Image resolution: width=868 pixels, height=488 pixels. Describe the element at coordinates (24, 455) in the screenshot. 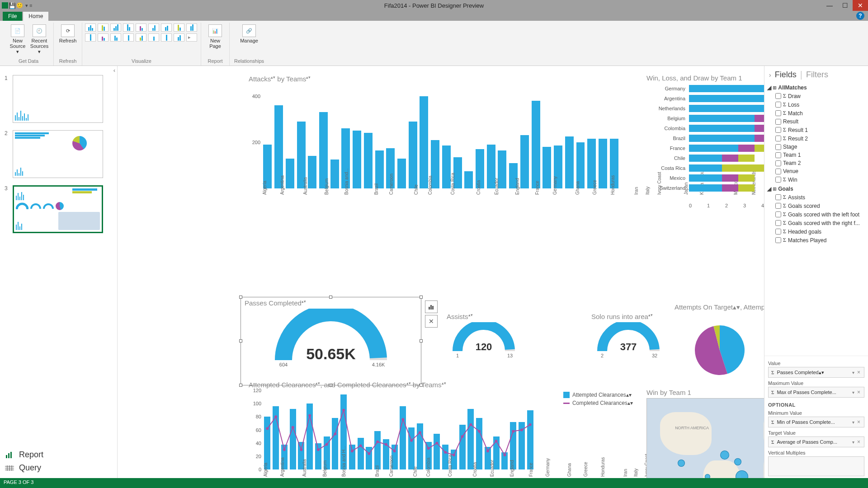

I see `nav-report: Report` at that location.